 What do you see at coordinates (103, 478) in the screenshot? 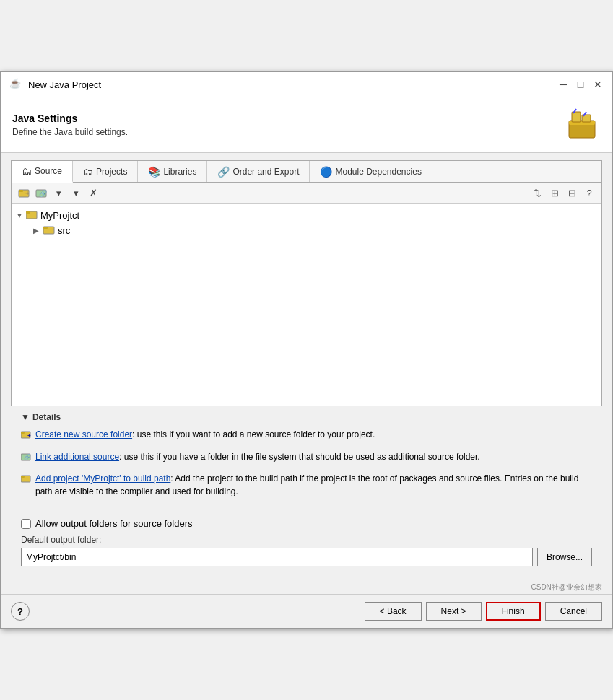
I see `add-build-path-link: Add project 'MyProjtct' to build path` at bounding box center [103, 478].